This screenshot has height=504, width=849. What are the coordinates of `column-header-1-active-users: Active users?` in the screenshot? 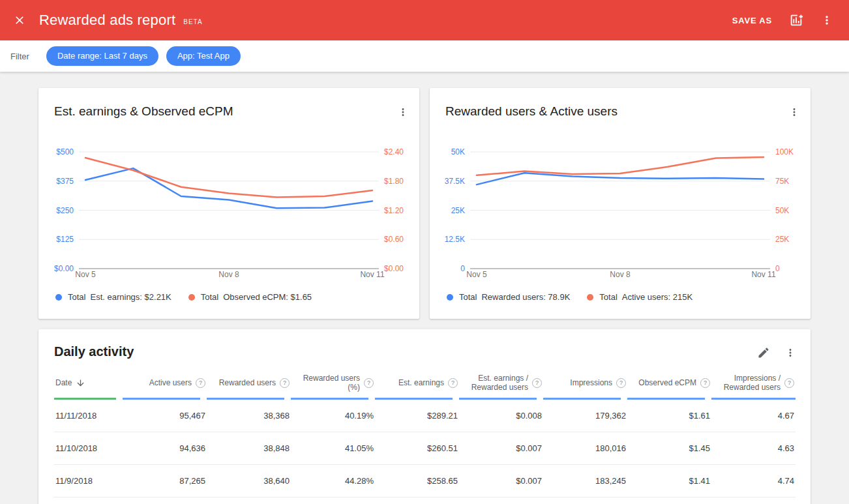 It's located at (164, 384).